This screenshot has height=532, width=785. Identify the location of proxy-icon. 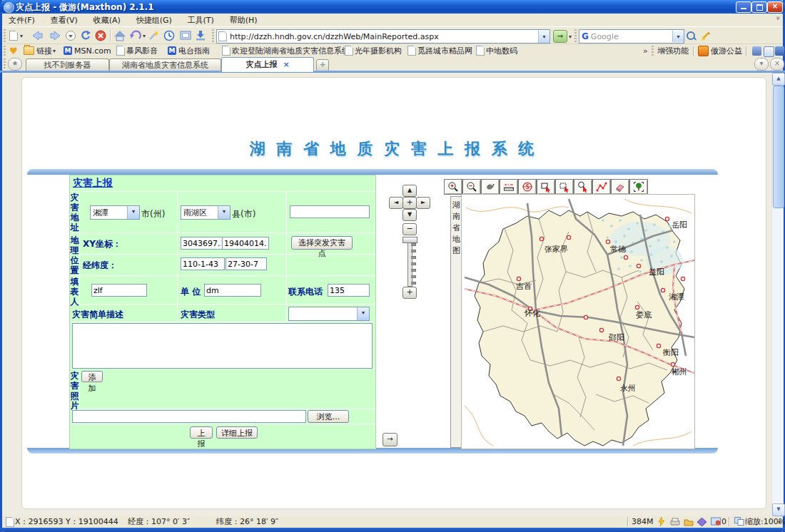
(675, 522).